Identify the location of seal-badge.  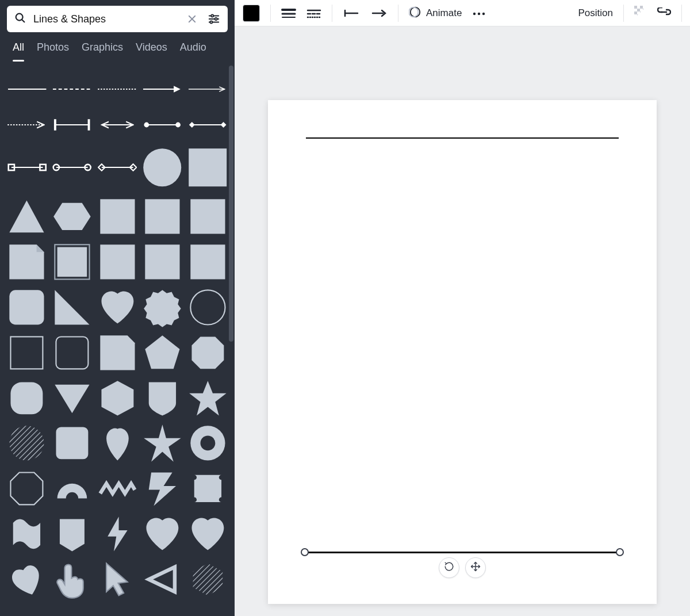
(162, 307).